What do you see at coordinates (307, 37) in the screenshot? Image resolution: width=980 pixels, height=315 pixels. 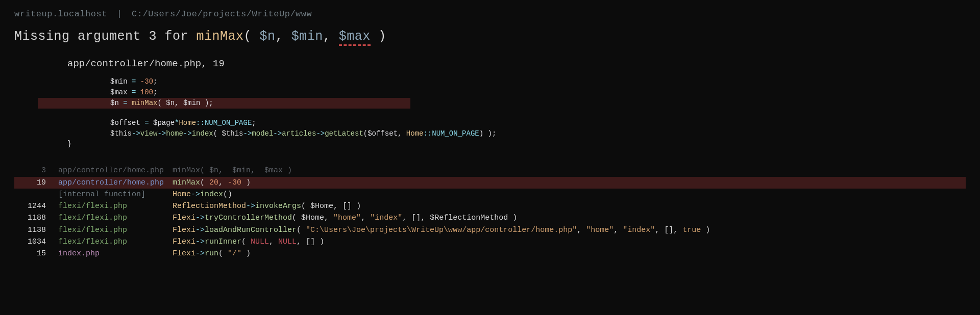 I see `argument: $min` at bounding box center [307, 37].